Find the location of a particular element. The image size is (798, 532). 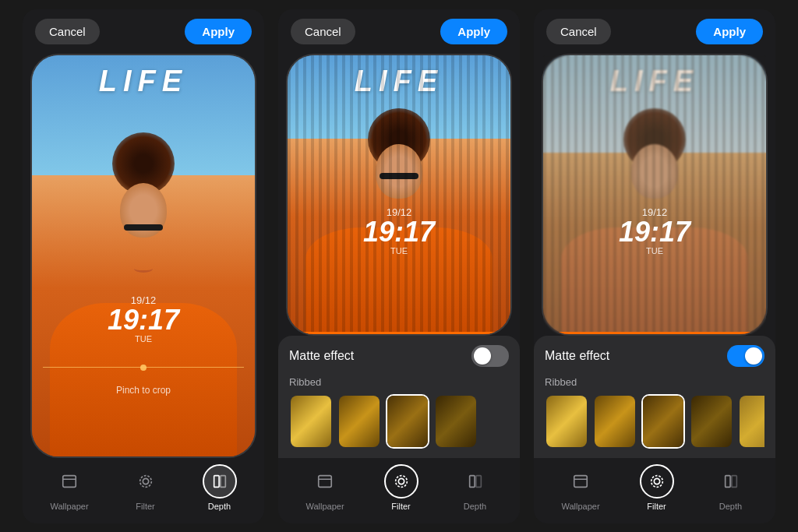

clock-day-2: TUE is located at coordinates (399, 251).